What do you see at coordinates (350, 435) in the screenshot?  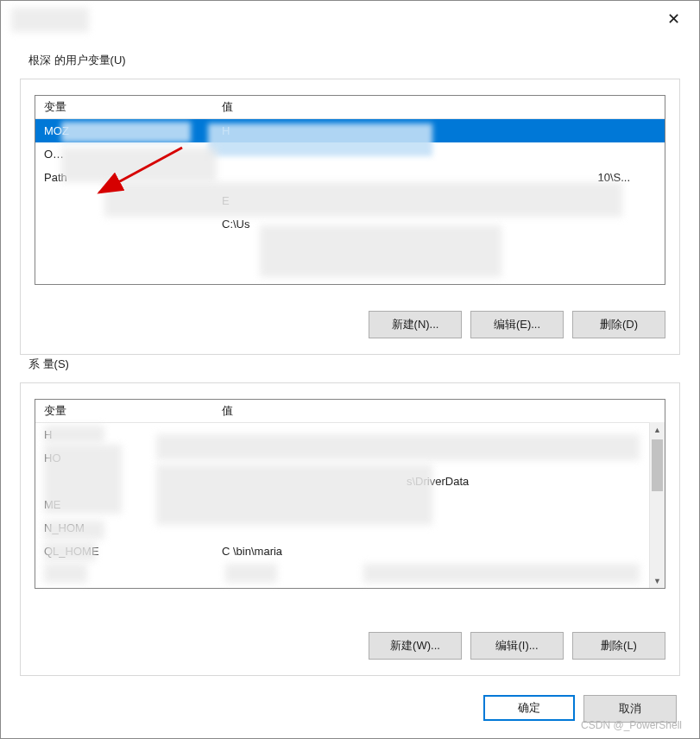 I see `table-row: H` at bounding box center [350, 435].